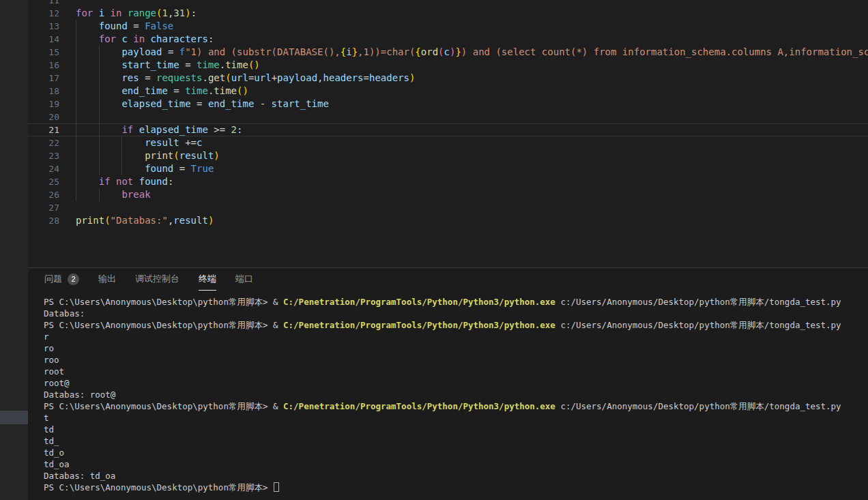 This screenshot has width=868, height=500. Describe the element at coordinates (298, 78) in the screenshot. I see `token: payload` at that location.